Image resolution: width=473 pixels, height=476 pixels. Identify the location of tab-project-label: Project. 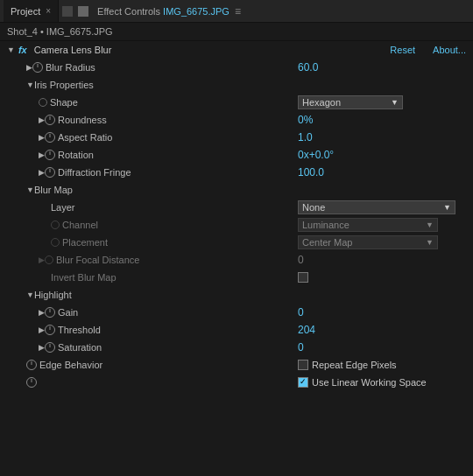
(25, 11).